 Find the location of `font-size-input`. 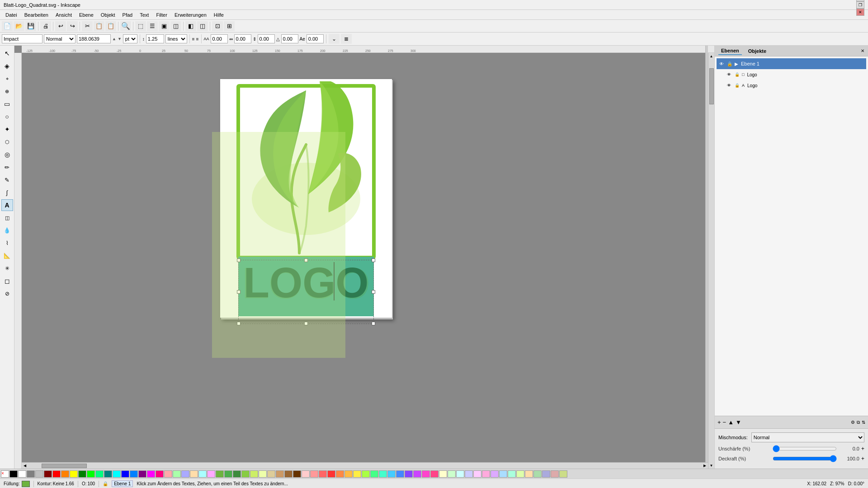

font-size-input is located at coordinates (94, 39).